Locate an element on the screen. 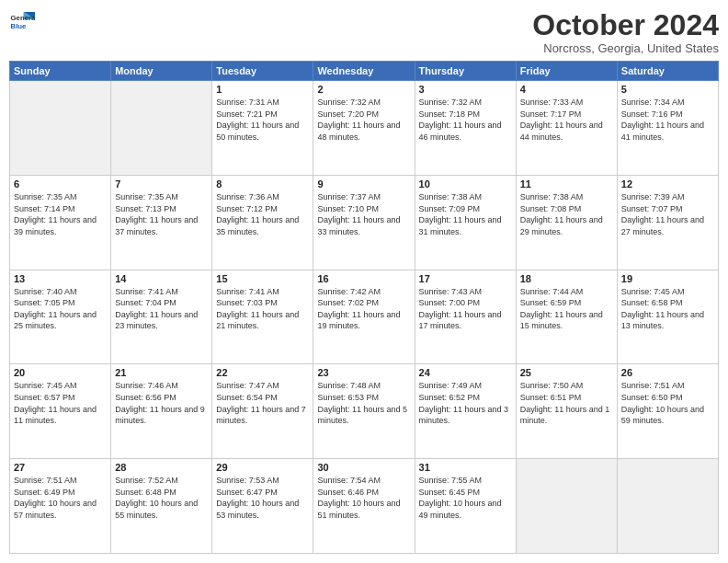  calendar-cell: 26Sunrise: 7:51 AM Sunset: 6:50 PM Dayli… is located at coordinates (667, 412).